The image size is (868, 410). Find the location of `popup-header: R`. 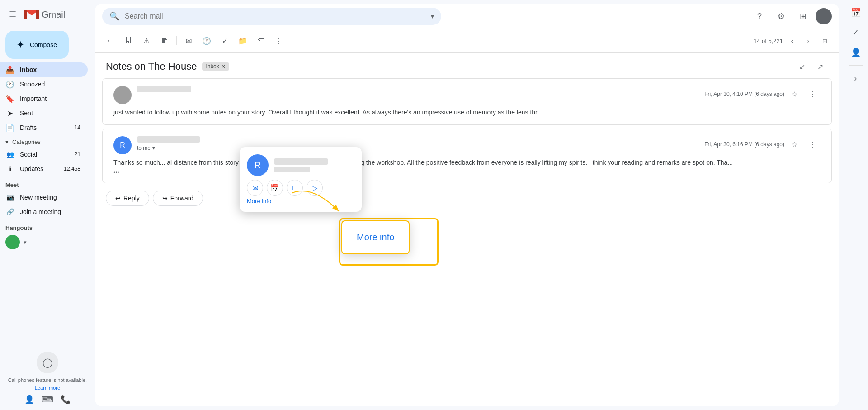

popup-header: R is located at coordinates (301, 165).